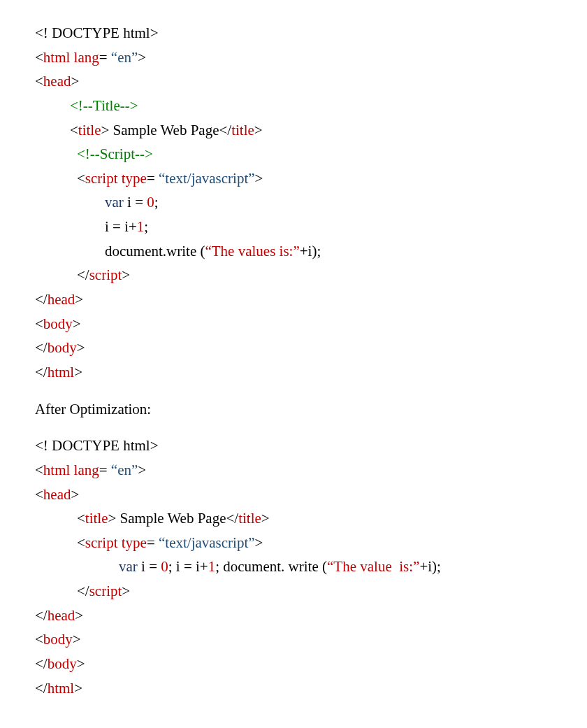  What do you see at coordinates (294, 227) in the screenshot?
I see `code-line: i = i+1;` at bounding box center [294, 227].